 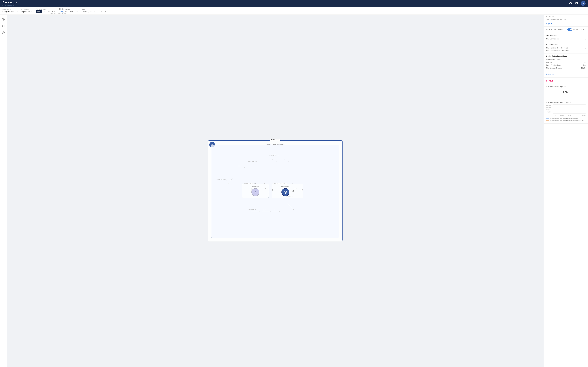 What do you see at coordinates (3, 19) in the screenshot?
I see `target-icon` at bounding box center [3, 19].